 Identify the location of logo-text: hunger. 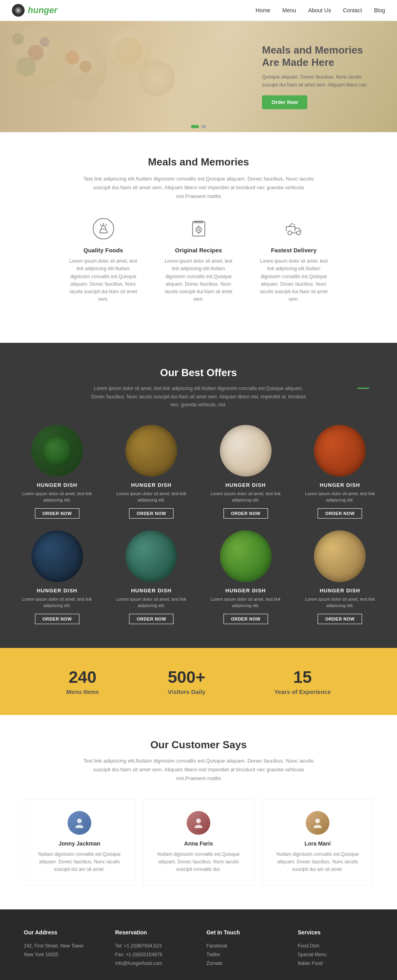
(43, 10).